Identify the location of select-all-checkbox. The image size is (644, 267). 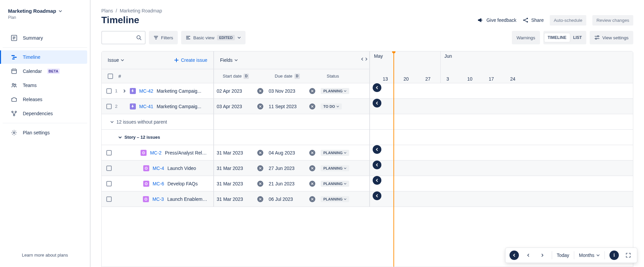
(110, 76).